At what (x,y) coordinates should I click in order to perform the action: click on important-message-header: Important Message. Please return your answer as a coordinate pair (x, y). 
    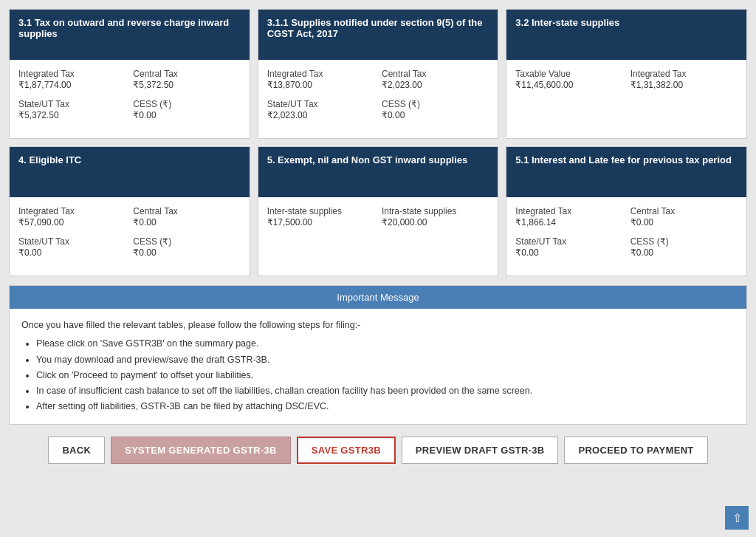
    Looking at the image, I should click on (378, 297).